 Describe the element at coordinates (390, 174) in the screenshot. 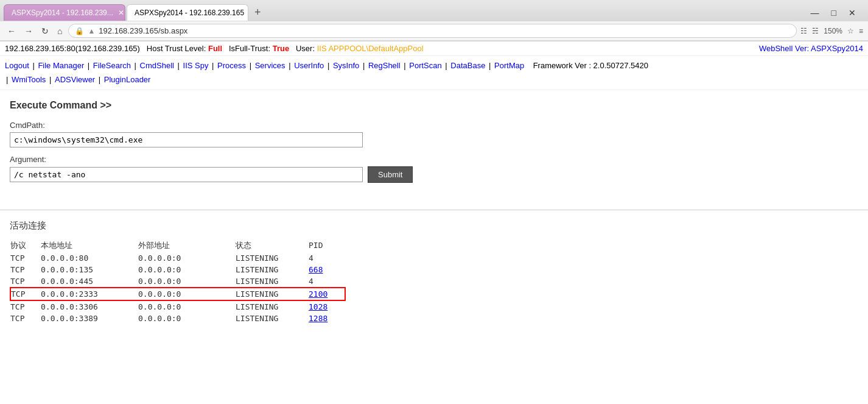

I see `submit-button: Submit` at that location.